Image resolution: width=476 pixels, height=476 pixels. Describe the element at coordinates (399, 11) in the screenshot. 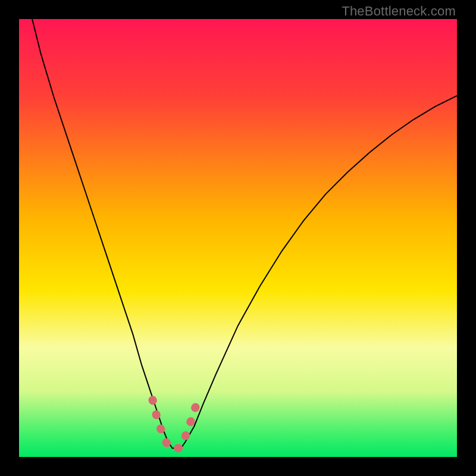

I see `watermark-text: TheBottleneck.com` at that location.